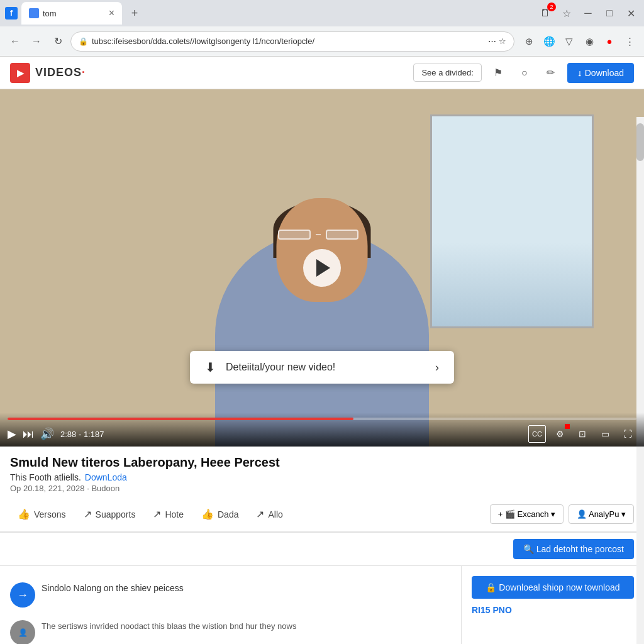 This screenshot has width=644, height=644. Describe the element at coordinates (23, 632) in the screenshot. I see `comment-avatar-2: 👤` at that location.